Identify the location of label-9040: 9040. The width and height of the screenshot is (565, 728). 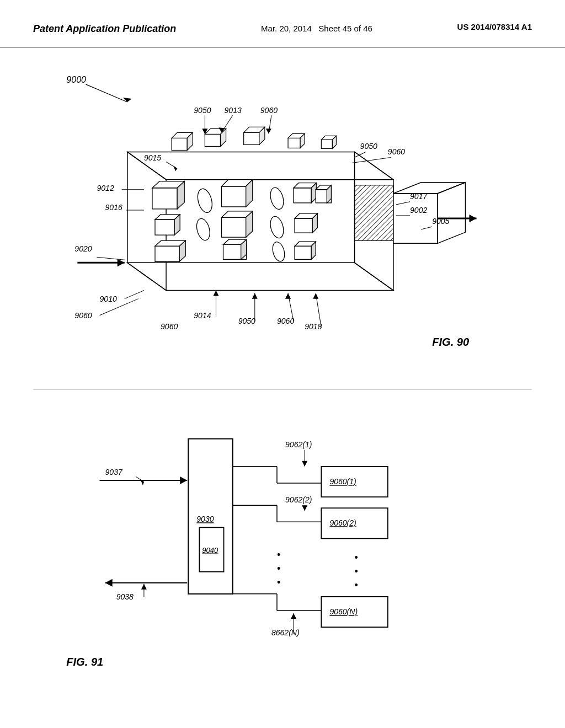
(210, 550).